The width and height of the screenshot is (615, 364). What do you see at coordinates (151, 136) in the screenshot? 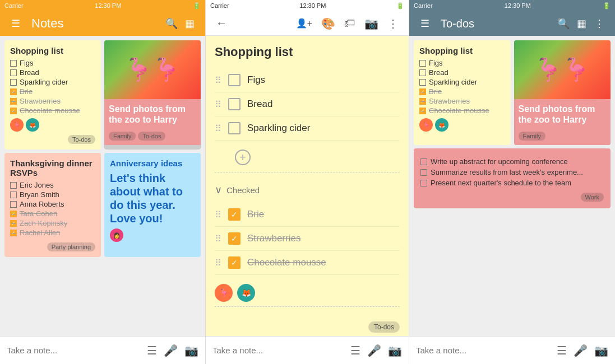
I see `todos-label: To-dos` at bounding box center [151, 136].